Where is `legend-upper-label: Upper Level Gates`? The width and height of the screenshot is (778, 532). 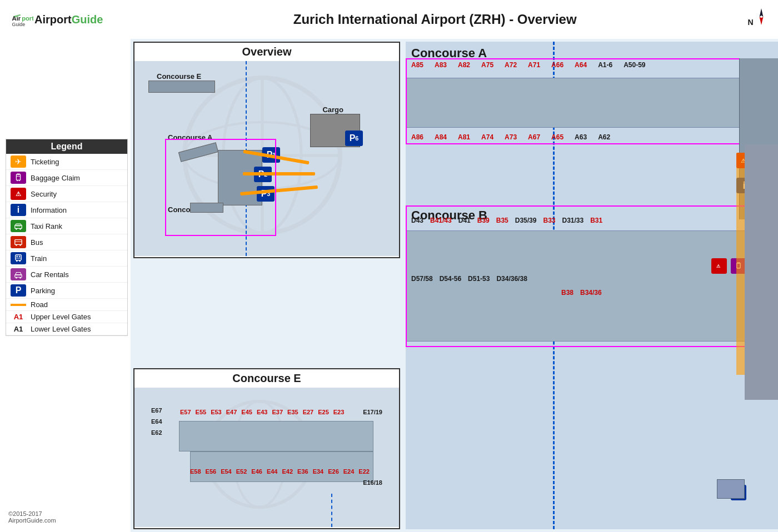 legend-upper-label: Upper Level Gates is located at coordinates (61, 317).